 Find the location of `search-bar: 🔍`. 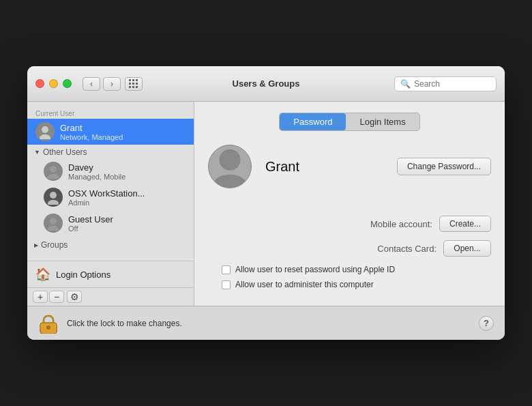

search-bar: 🔍 is located at coordinates (445, 84).